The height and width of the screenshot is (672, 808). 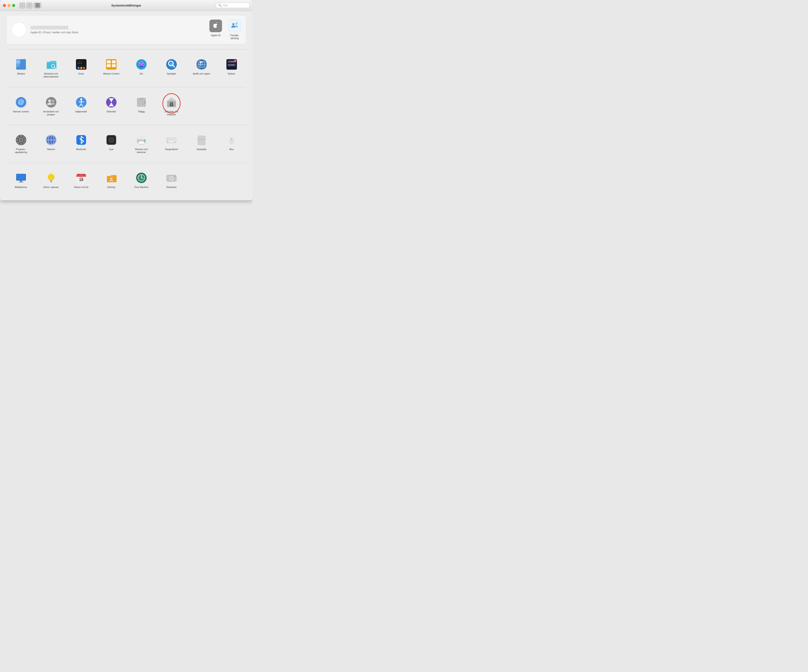 I want to click on item-dock: Dock, so click(x=81, y=69).